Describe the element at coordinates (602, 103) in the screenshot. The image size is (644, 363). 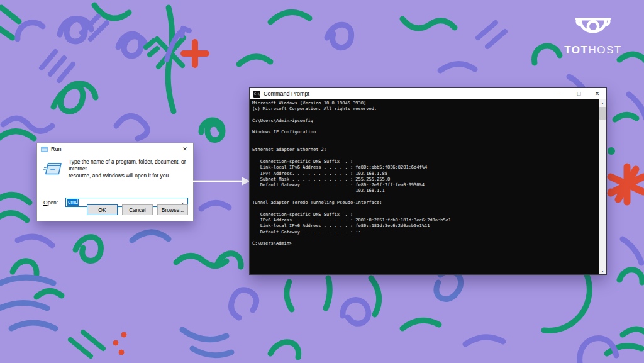
I see `scroll-up-icon: ▴` at that location.